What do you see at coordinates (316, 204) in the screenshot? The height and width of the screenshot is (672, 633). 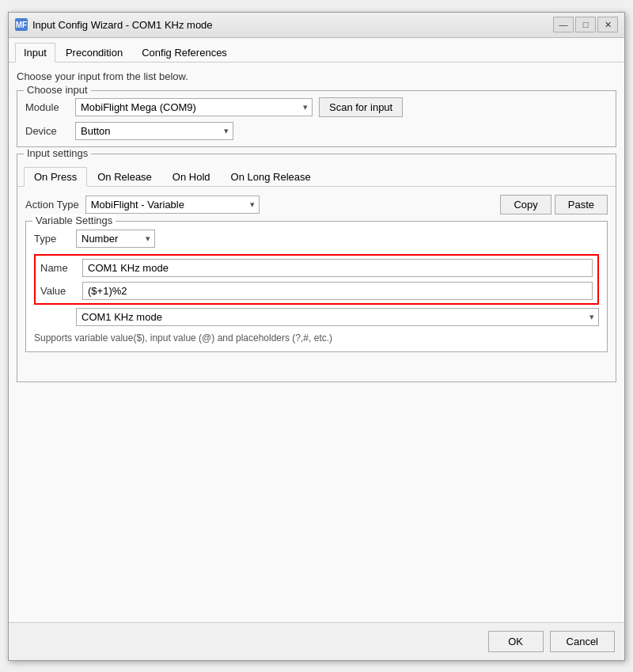 I see `action-type-row: Action Type MobiFlight - Variable Copy P…` at bounding box center [316, 204].